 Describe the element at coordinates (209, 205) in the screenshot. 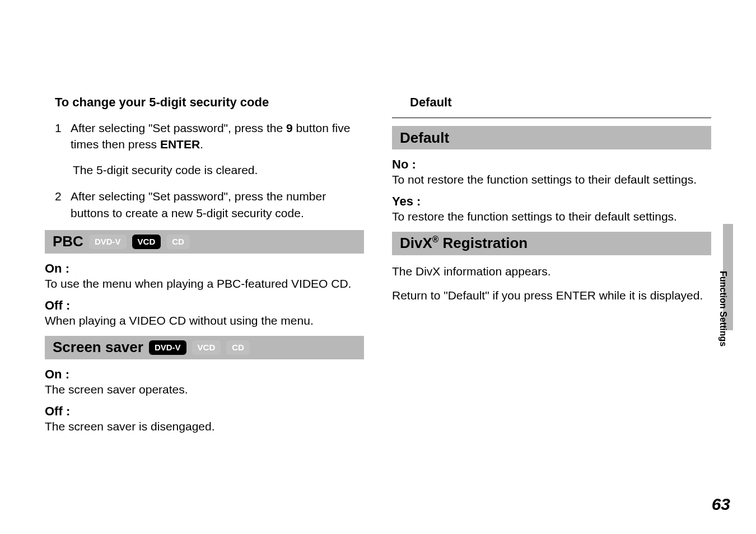

I see `step-2-row: 2 After selecting "Set password", press …` at that location.